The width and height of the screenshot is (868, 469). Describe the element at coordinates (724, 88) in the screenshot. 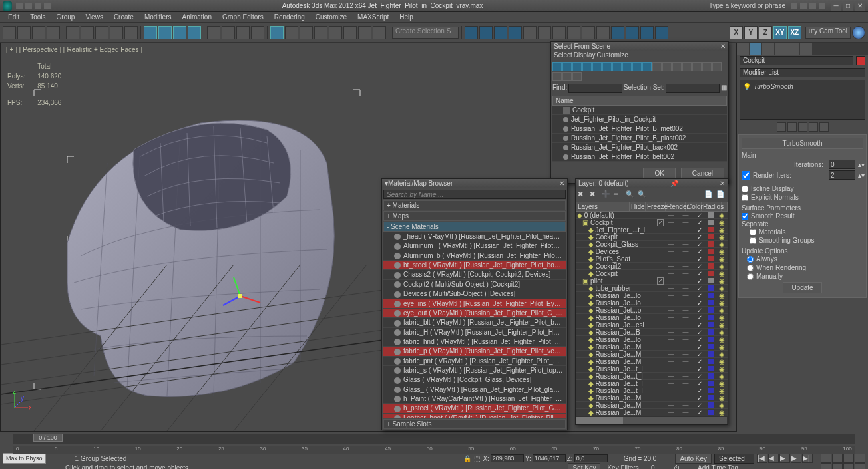

I see `filter-icon: ▦` at that location.